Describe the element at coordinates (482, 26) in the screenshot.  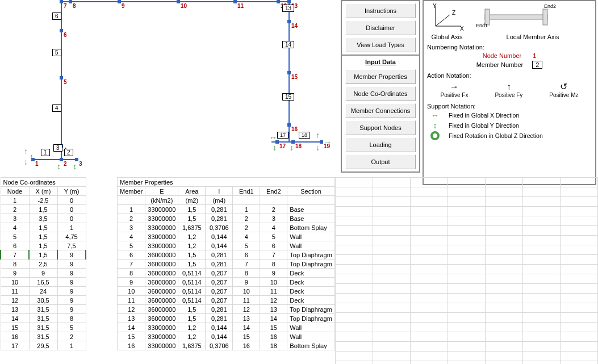
I see `svg-text: End1` at that location.